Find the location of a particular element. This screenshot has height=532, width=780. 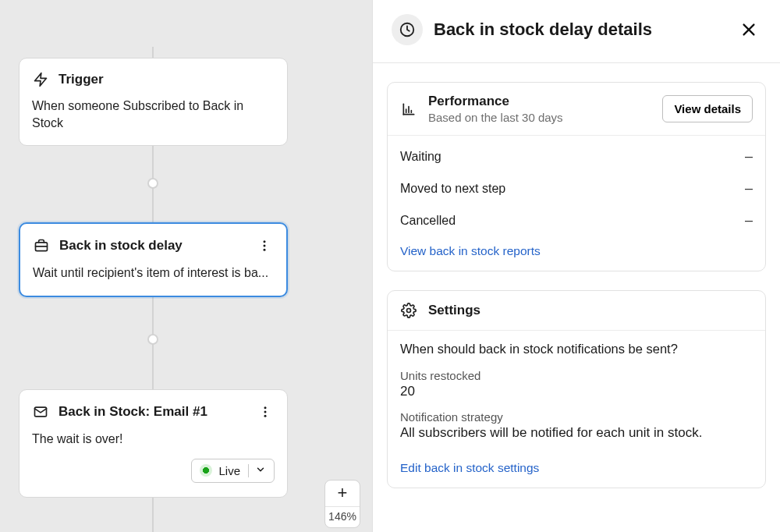

zoom-in-button: + is located at coordinates (342, 494).